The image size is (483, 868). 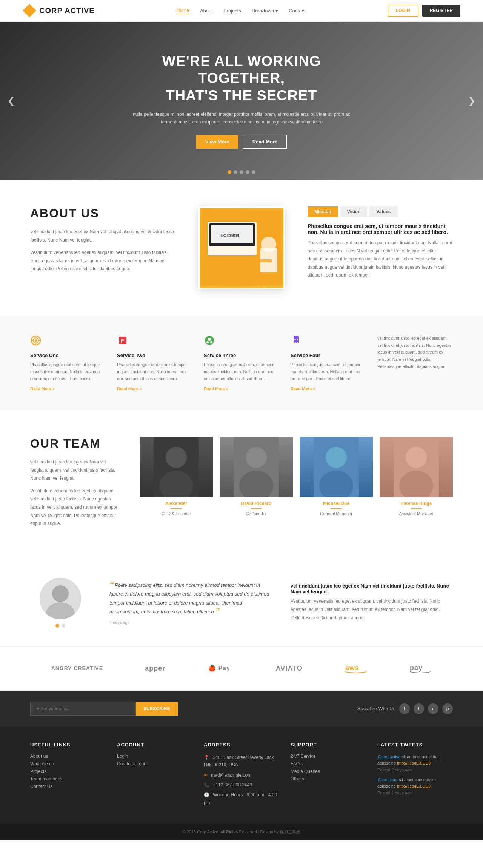 What do you see at coordinates (277, 11) in the screenshot?
I see `chevron-down-icon: ▾` at bounding box center [277, 11].